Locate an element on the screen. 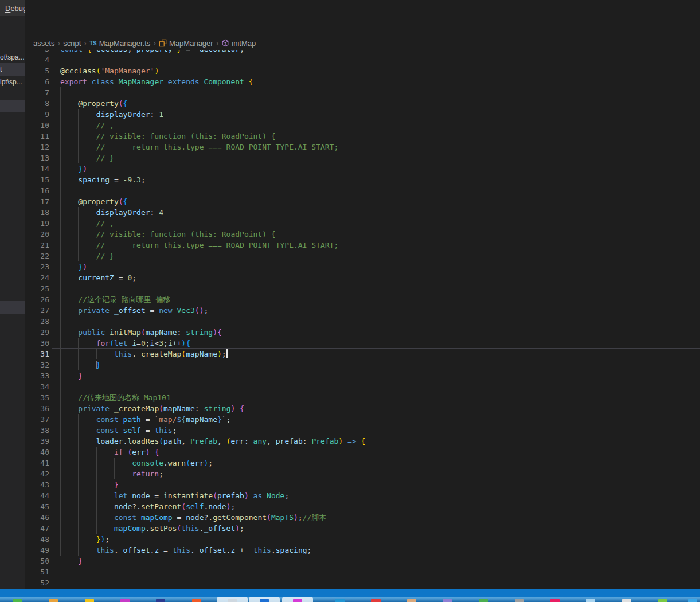 This screenshot has height=602, width=700. code-line-text: // , is located at coordinates (87, 224).